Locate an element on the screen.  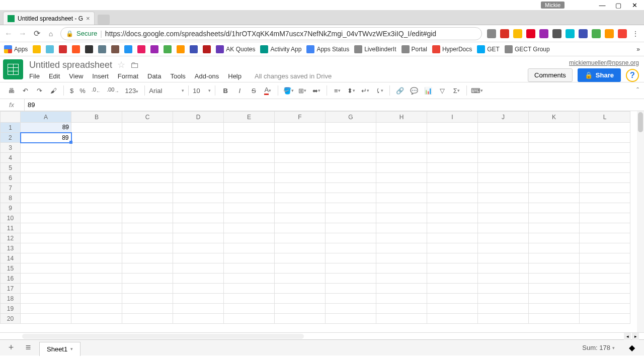
col-header-H: H is located at coordinates (401, 117).